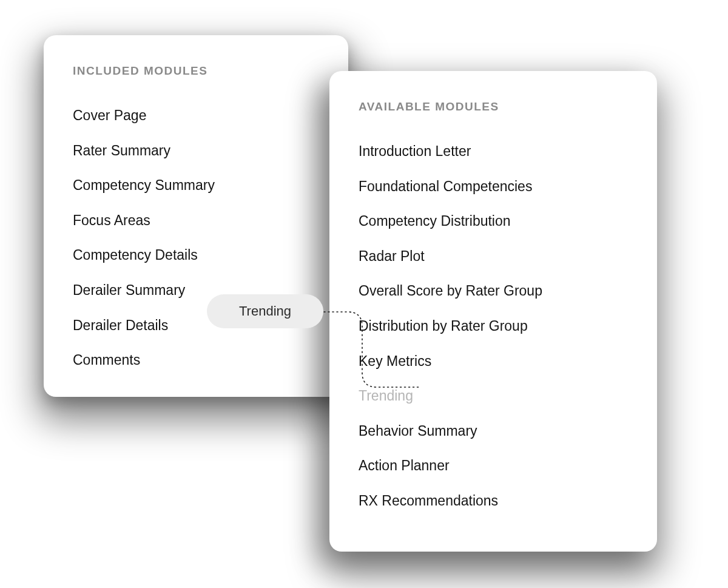  I want to click on list-item: Key Metrics, so click(493, 362).